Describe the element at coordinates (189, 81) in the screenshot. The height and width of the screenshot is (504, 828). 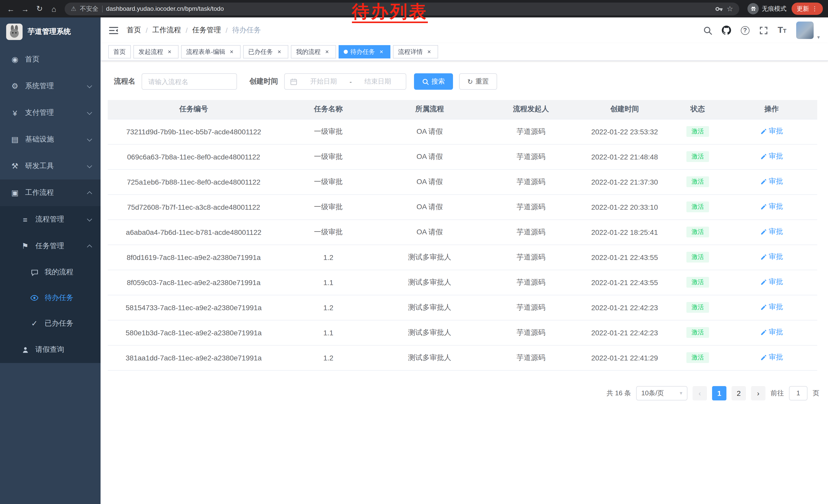
I see `process-name-input` at that location.